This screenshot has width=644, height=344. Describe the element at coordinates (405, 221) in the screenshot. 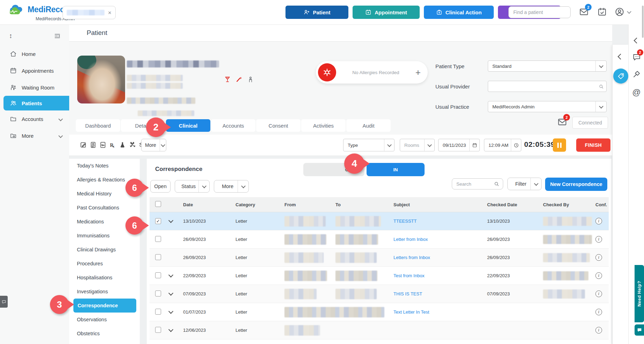

I see `subject-link: TTEESSTT` at that location.